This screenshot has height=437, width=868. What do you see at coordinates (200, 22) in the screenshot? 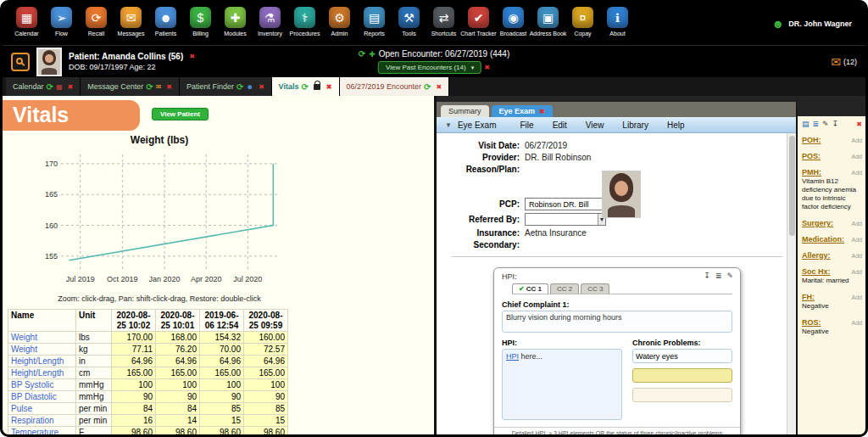
I see `toolbar-item-billing: $Billing` at bounding box center [200, 22].